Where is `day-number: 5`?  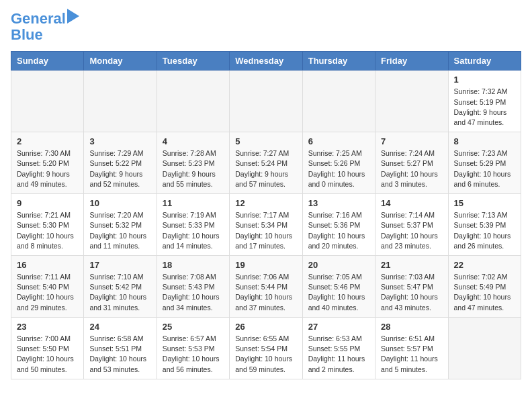
day-number: 5 is located at coordinates (266, 141).